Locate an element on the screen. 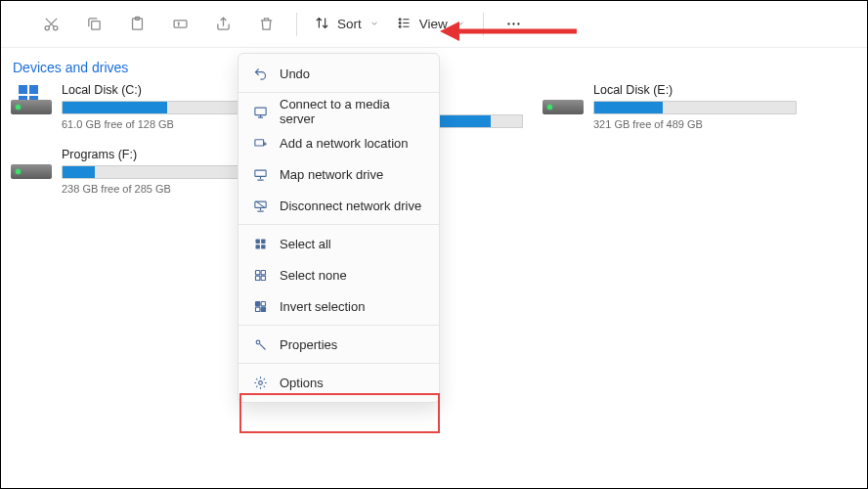  menu-add-network-location: Add a network location is located at coordinates (338, 143).